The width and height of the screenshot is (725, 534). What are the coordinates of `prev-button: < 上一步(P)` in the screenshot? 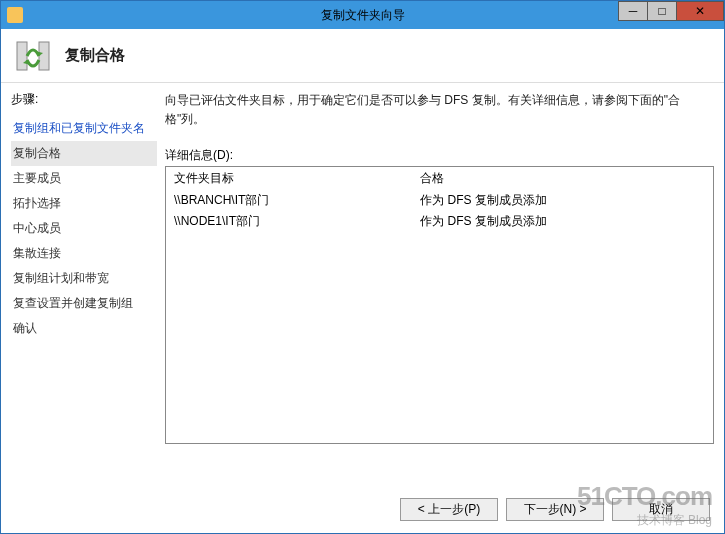 It's located at (449, 510).